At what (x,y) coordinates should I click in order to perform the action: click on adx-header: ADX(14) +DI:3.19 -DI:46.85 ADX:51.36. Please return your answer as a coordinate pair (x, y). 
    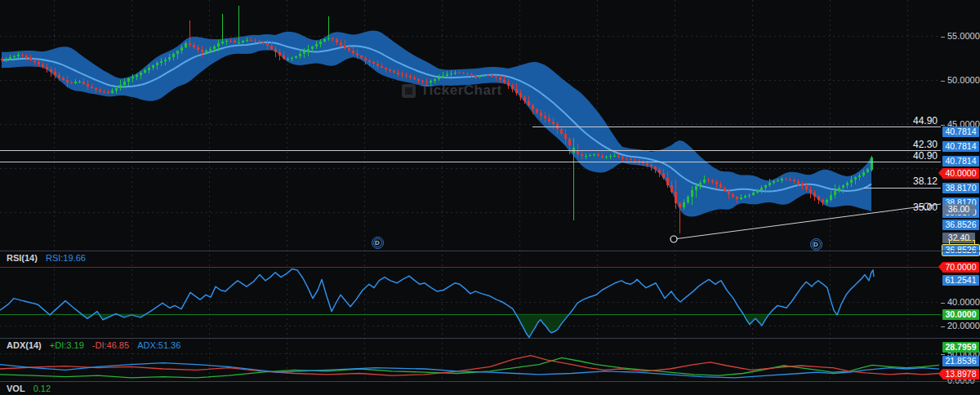
    Looking at the image, I should click on (93, 345).